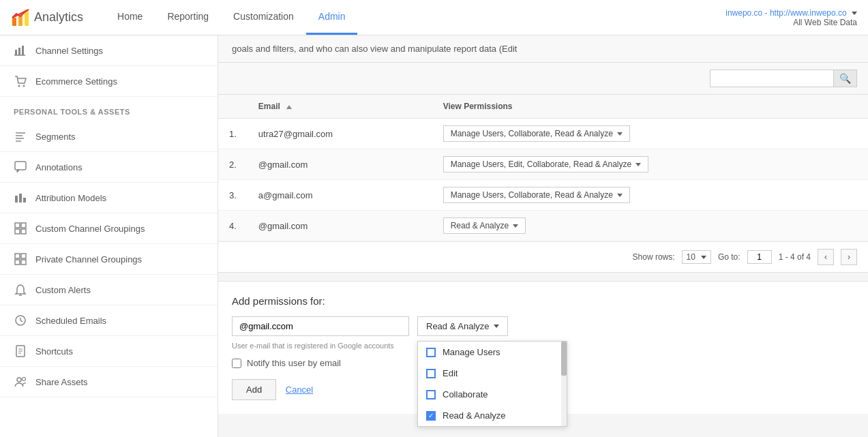 This screenshot has height=437, width=868. Describe the element at coordinates (472, 352) in the screenshot. I see `perm-label-manage-users: Manage Users` at that location.